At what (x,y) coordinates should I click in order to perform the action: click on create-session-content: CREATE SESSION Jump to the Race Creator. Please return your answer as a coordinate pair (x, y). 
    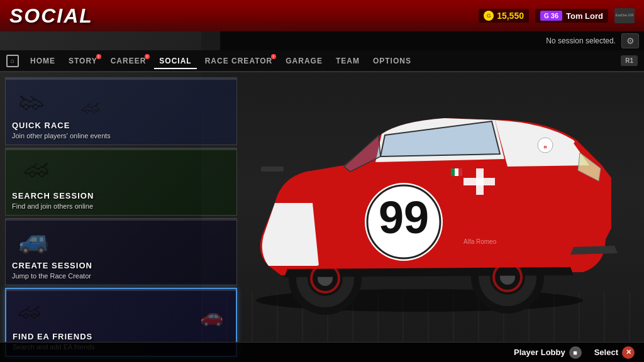
    Looking at the image, I should click on (121, 252).